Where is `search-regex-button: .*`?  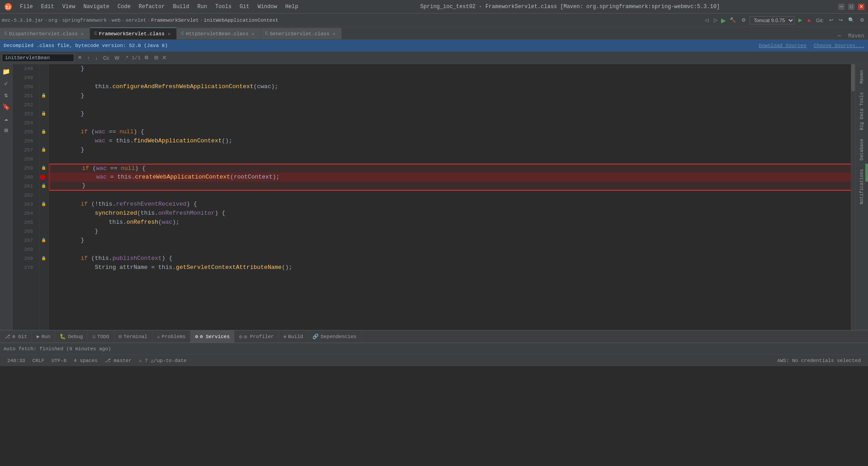
search-regex-button: .* is located at coordinates (127, 58).